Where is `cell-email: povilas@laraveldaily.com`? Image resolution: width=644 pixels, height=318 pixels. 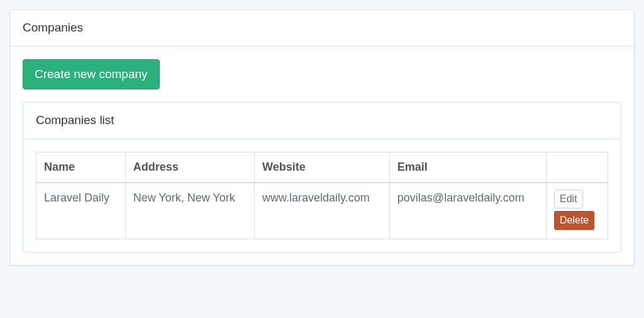 cell-email: povilas@laraveldaily.com is located at coordinates (468, 211).